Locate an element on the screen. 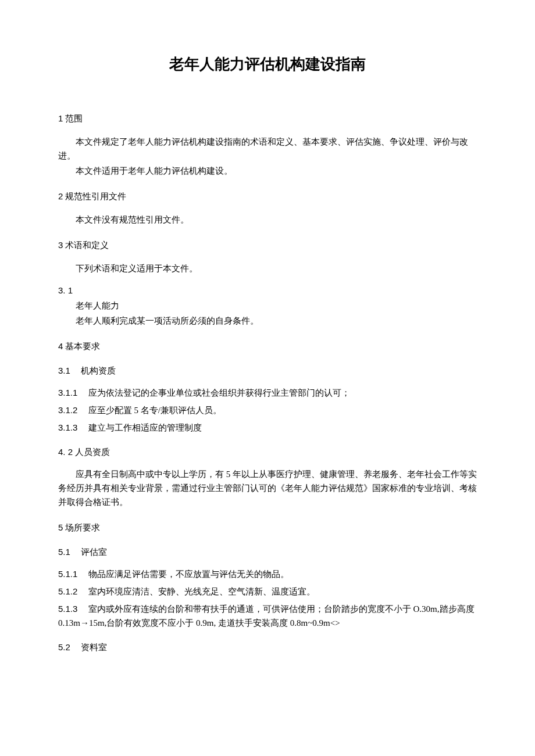  section-1-heading: 1 范围 is located at coordinates (268, 119).